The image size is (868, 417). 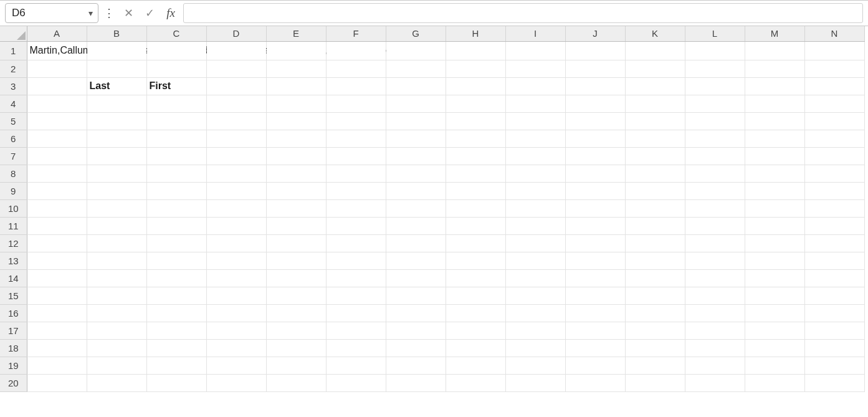 I want to click on cell-N4, so click(x=834, y=103).